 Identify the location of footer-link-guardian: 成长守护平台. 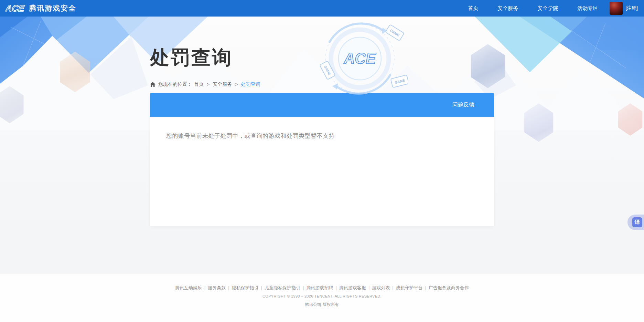
(409, 288).